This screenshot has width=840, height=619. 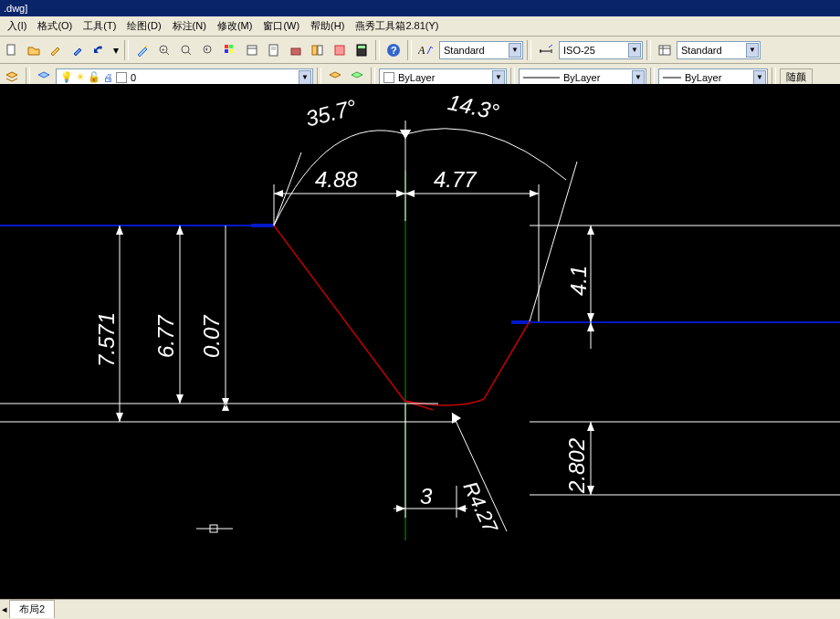 What do you see at coordinates (133, 78) in the screenshot?
I see `layer-name: 0` at bounding box center [133, 78].